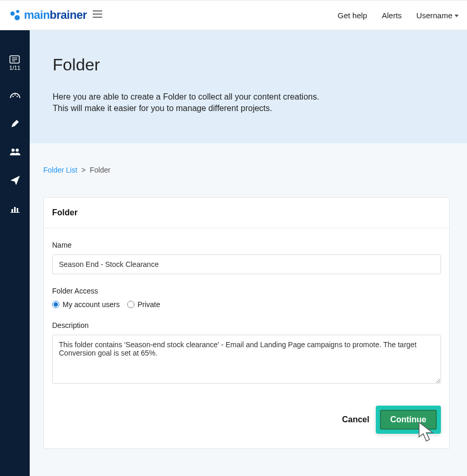  I want to click on sidebar-item-create, so click(15, 124).